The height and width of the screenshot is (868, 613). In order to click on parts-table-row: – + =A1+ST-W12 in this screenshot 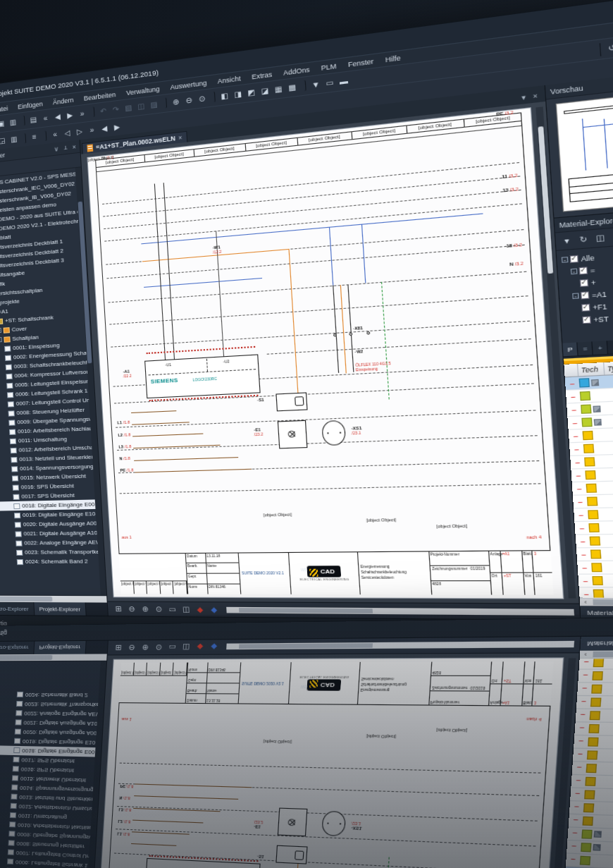, I will do `click(595, 581)`.